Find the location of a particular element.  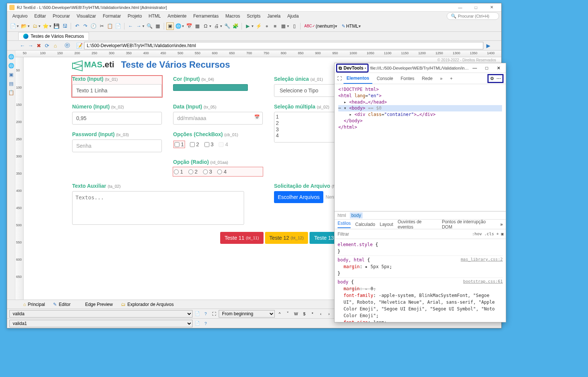

back-arrow-icon: ← is located at coordinates (130, 26).